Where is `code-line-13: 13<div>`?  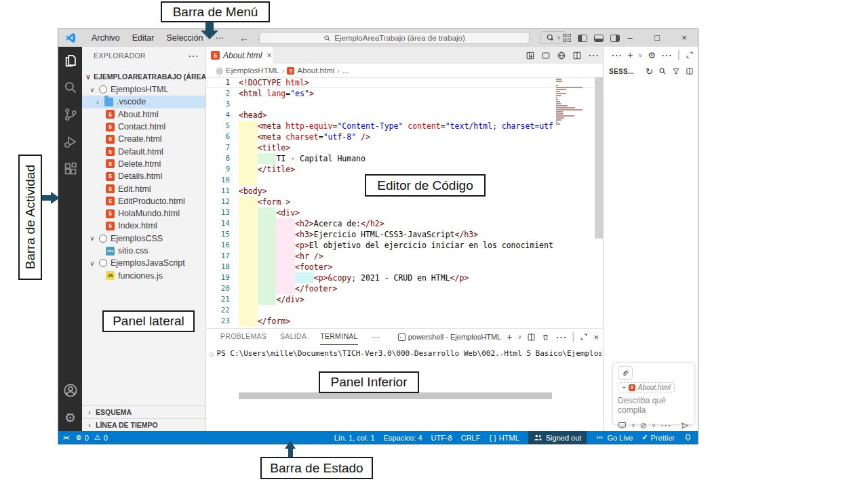
code-line-13: 13<div> is located at coordinates (406, 213).